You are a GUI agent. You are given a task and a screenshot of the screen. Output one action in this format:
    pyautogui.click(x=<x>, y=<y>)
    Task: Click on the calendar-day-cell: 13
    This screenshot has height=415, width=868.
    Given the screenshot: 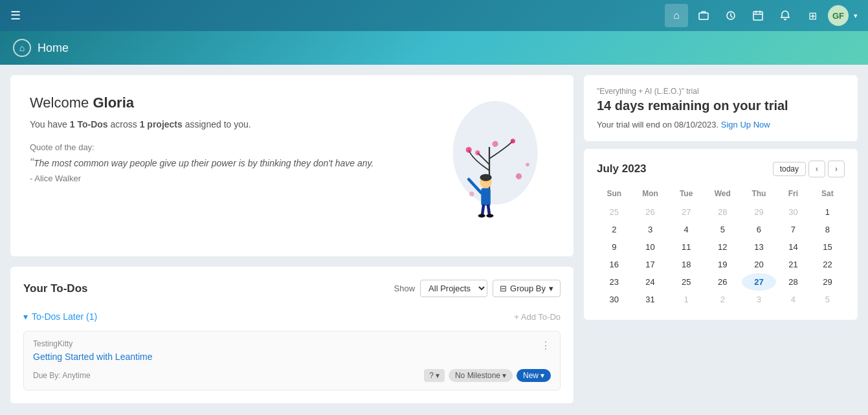 What is the action you would take?
    pyautogui.click(x=759, y=247)
    